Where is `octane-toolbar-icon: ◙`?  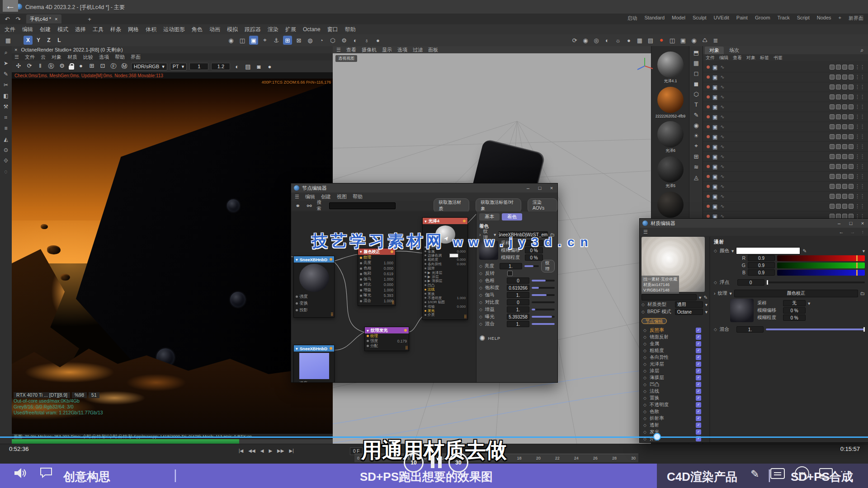 octane-toolbar-icon: ◙ is located at coordinates (259, 67).